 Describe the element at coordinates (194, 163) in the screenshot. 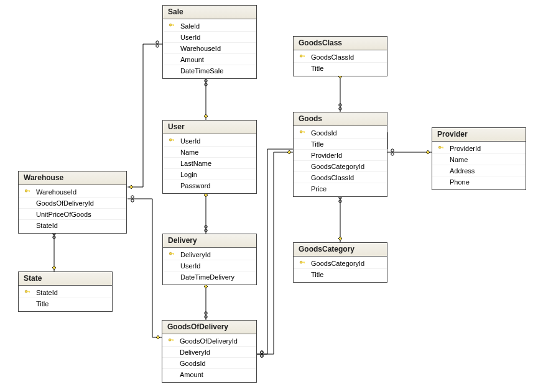

I see `column-name: LastName` at that location.